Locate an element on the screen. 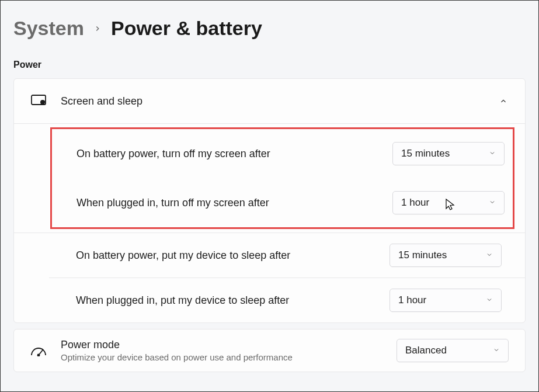  screen-sleep-title: Screen and sleep is located at coordinates (272, 102).